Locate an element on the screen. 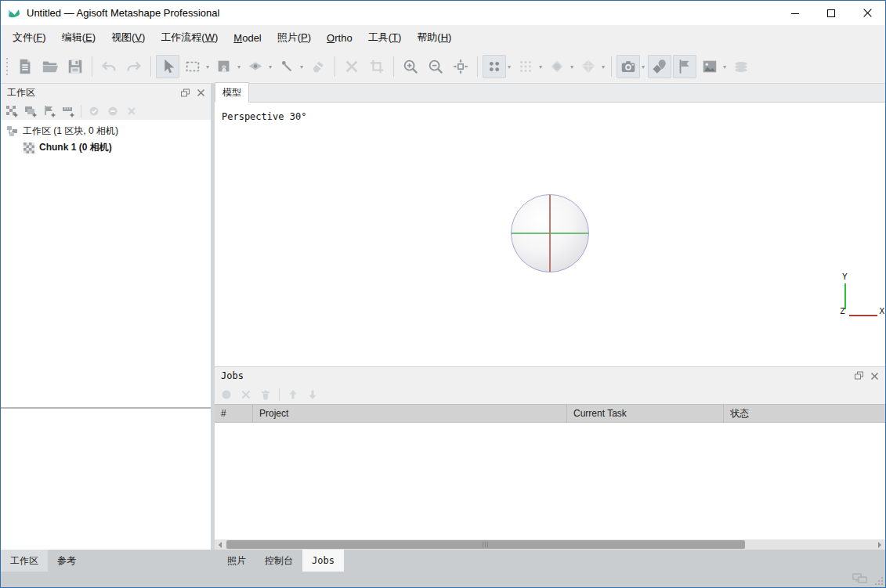 This screenshot has width=886, height=588. add-photos-button is located at coordinates (31, 111).